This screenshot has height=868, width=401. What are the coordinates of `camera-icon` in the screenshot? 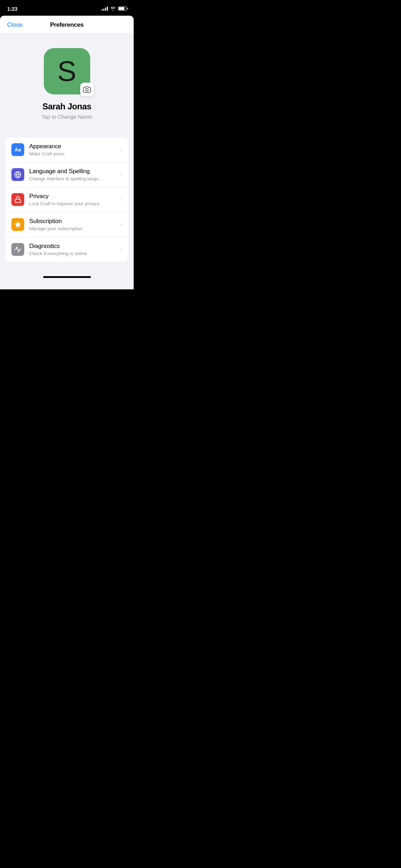 It's located at (87, 89).